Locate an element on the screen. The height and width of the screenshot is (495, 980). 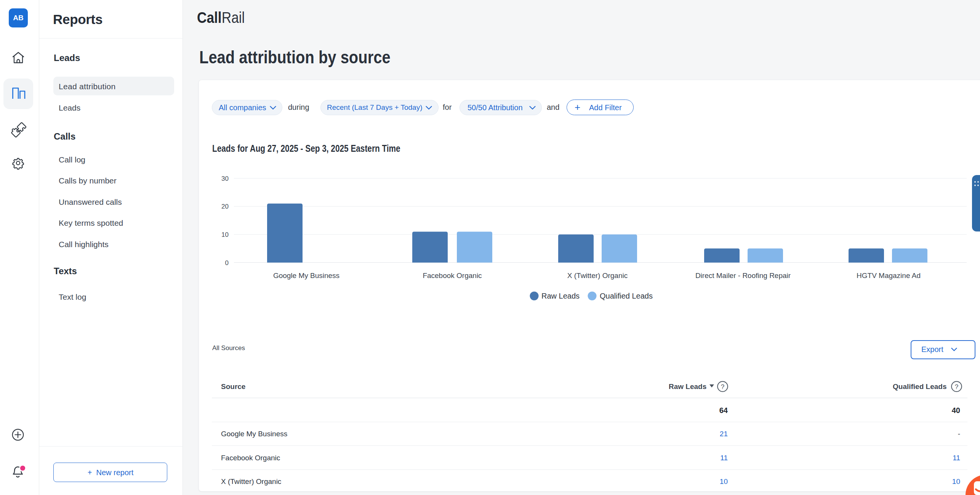
svg-text: HGTV Magazine Ad is located at coordinates (889, 275).